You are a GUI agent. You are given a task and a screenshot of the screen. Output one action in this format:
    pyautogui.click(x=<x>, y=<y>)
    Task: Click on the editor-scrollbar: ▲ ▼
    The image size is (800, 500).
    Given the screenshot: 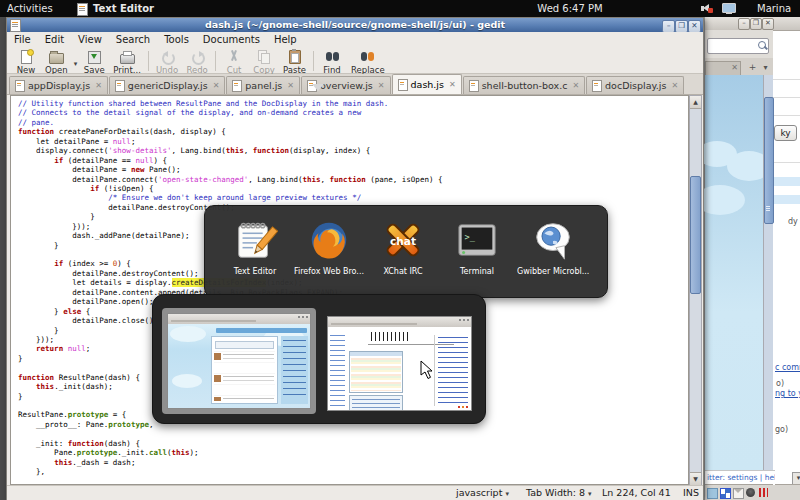 What is the action you would take?
    pyautogui.click(x=696, y=290)
    